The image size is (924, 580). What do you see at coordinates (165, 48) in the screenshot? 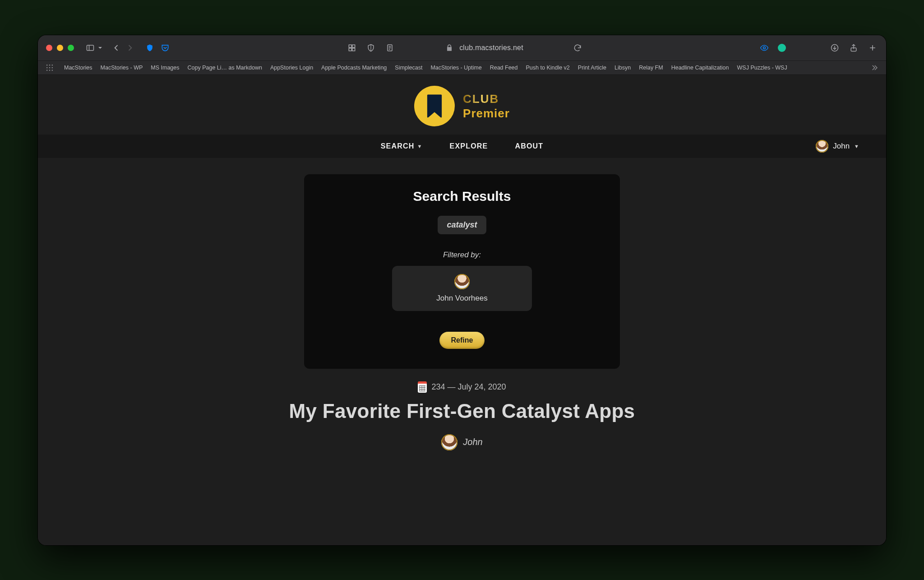
I see `extension-pocket-icon` at bounding box center [165, 48].